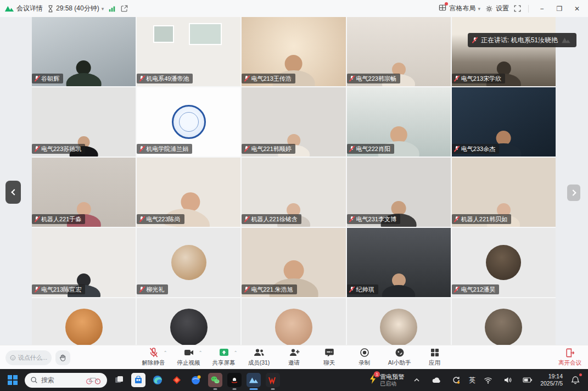  Describe the element at coordinates (196, 380) in the screenshot. I see `blue-sphere-app-button` at that location.